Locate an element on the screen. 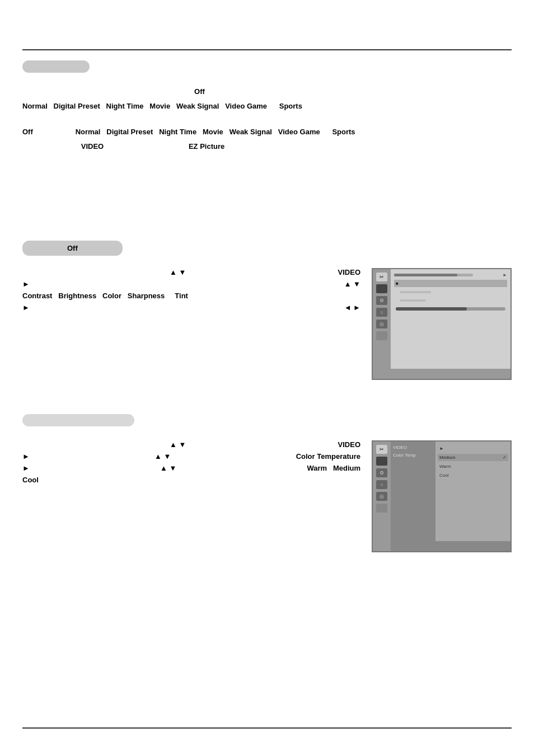  arrow-ud-ct1: ▲ ▼ is located at coordinates (178, 444).